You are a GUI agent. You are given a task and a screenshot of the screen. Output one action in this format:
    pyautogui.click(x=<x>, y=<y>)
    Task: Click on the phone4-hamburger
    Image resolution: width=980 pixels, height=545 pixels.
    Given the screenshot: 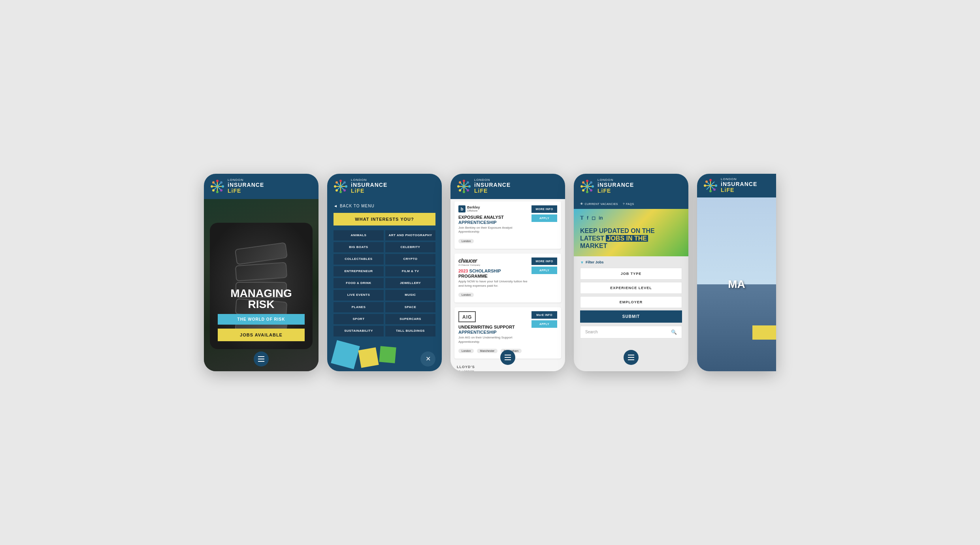 What is the action you would take?
    pyautogui.click(x=631, y=346)
    